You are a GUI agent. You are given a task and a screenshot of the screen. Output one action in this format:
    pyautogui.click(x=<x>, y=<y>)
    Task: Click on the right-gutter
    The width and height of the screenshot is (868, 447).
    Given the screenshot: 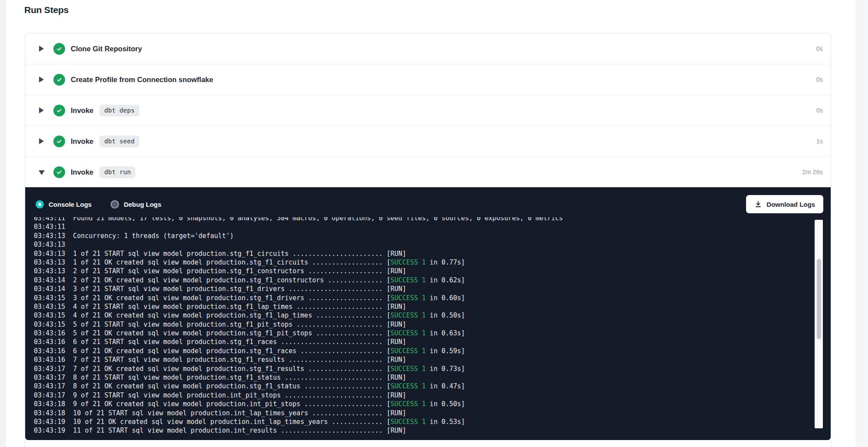 What is the action you would take?
    pyautogui.click(x=862, y=223)
    